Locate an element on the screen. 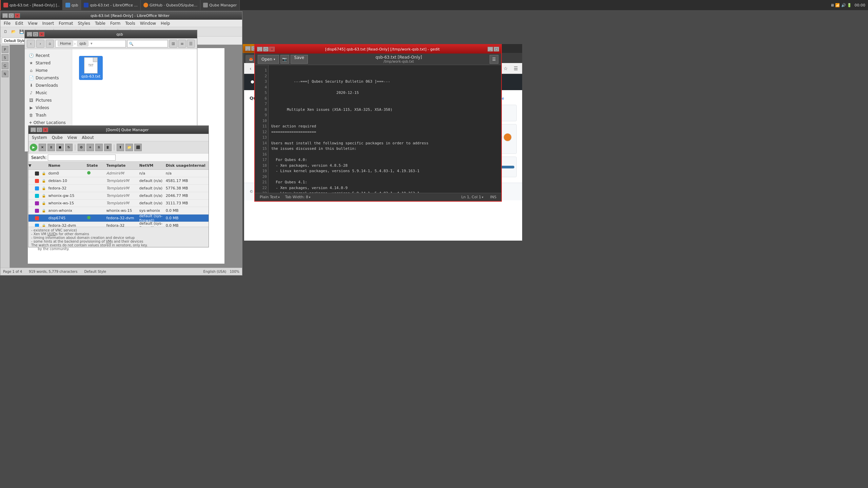  fm-grid-view-btn: ⊞ is located at coordinates (173, 44).